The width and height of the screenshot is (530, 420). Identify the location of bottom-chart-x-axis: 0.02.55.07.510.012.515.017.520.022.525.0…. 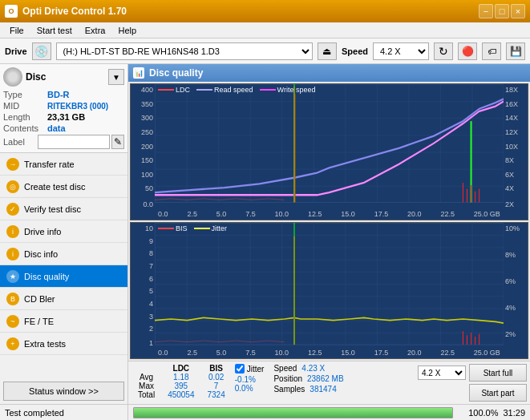
(329, 353).